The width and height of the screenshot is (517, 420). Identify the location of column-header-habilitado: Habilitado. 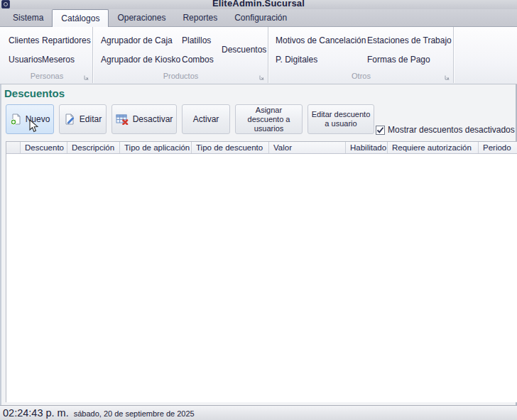
(366, 148).